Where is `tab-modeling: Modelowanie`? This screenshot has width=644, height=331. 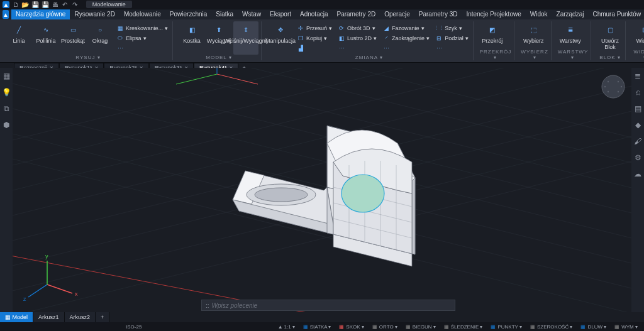 tab-modeling: Modelowanie is located at coordinates (142, 14).